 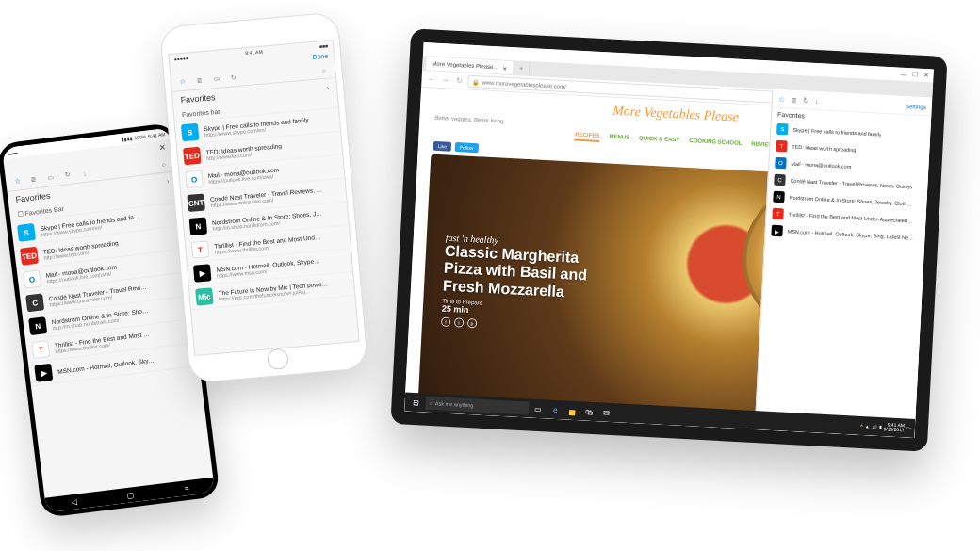 I want to click on favorite-title: MSN.com - Hotmail, Outlook, Skype, Bing,…, so click(x=851, y=235).